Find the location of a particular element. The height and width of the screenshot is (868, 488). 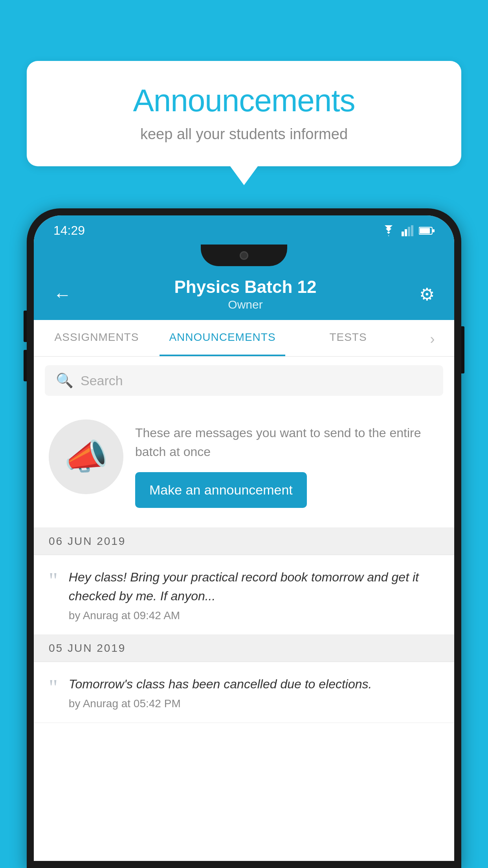

power-button is located at coordinates (463, 350).